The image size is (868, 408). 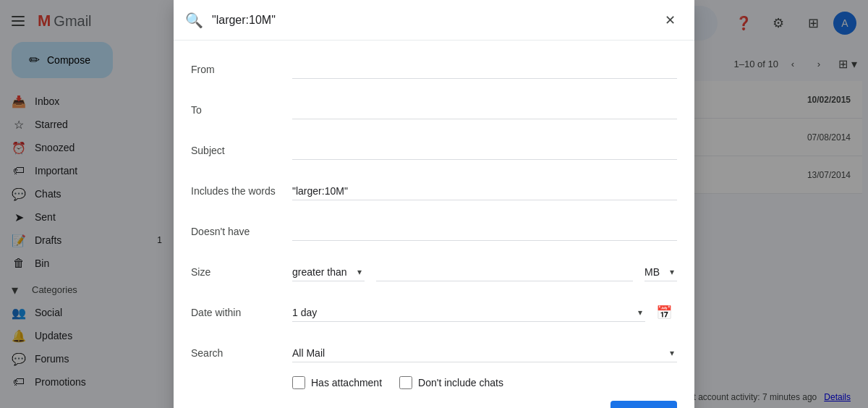 What do you see at coordinates (461, 383) in the screenshot?
I see `dont-include-chats-text: Don't include chats` at bounding box center [461, 383].